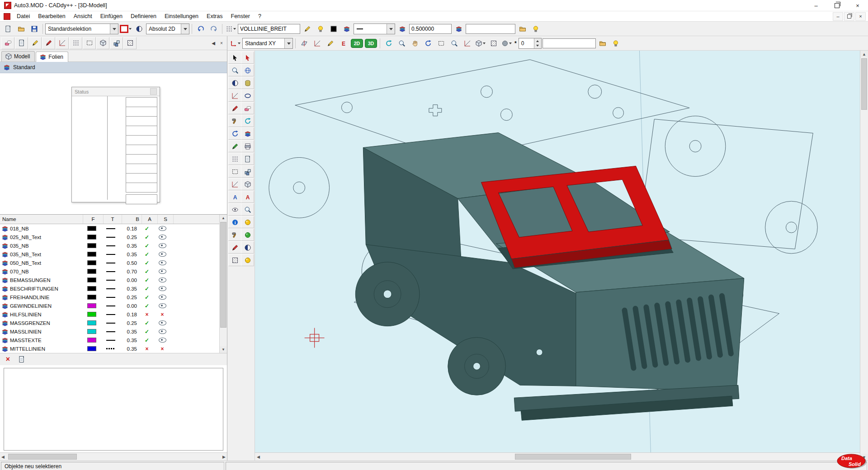  Describe the element at coordinates (113, 409) in the screenshot. I see `notes-box` at that location.